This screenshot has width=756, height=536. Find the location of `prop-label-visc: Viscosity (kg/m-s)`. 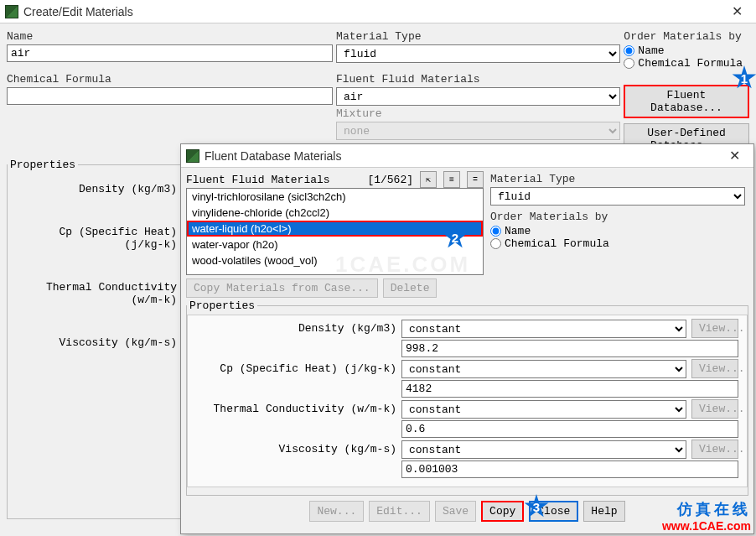

prop-label-visc: Viscosity (kg/m-s) is located at coordinates (293, 450).